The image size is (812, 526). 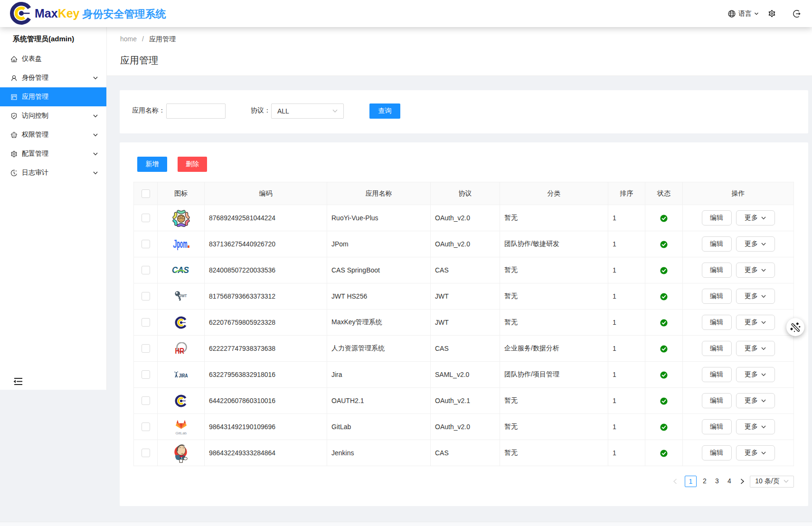 I want to click on svg-text: GitLab, so click(x=181, y=433).